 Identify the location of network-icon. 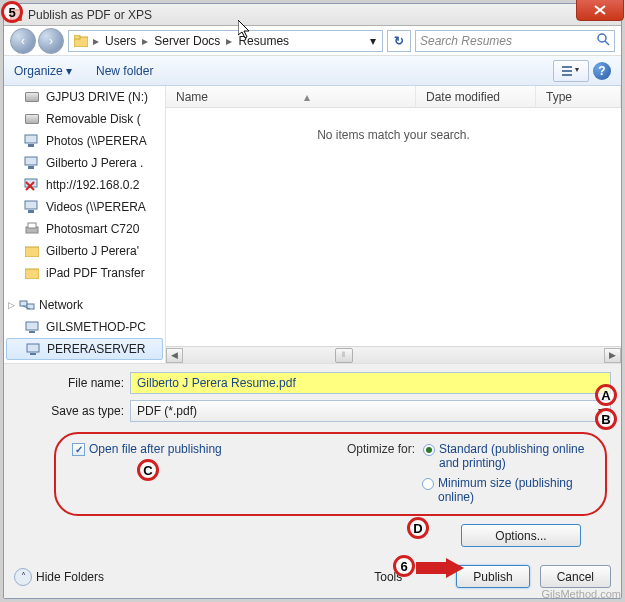
(27, 305).